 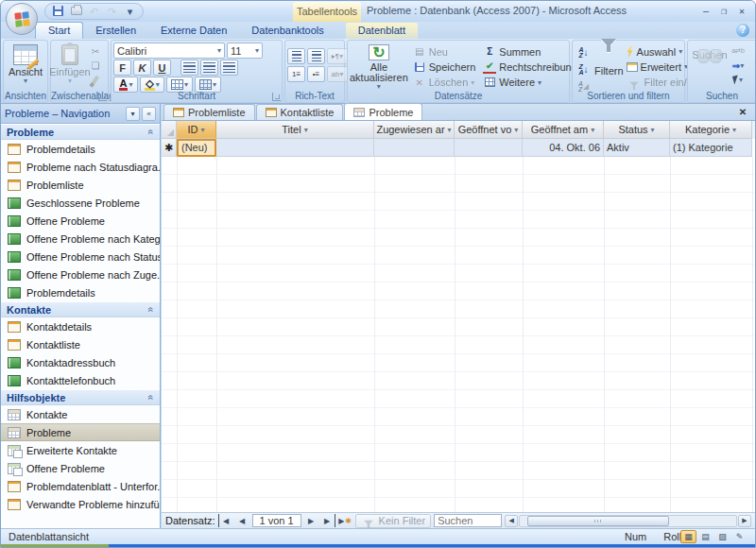 What do you see at coordinates (95, 65) in the screenshot?
I see `copy-icon: ❏` at bounding box center [95, 65].